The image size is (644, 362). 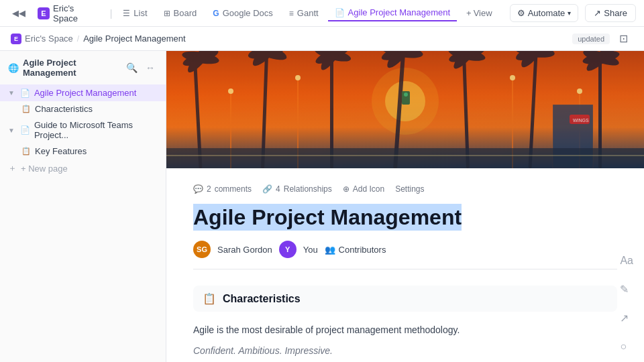 What do you see at coordinates (267, 189) in the screenshot?
I see `relationships-icon: 🔗` at bounding box center [267, 189].